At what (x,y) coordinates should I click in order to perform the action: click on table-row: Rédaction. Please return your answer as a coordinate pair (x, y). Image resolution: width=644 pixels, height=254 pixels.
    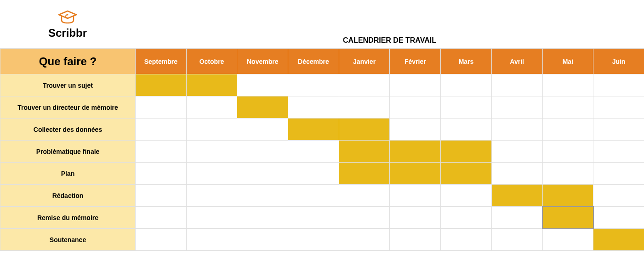
    Looking at the image, I should click on (323, 196).